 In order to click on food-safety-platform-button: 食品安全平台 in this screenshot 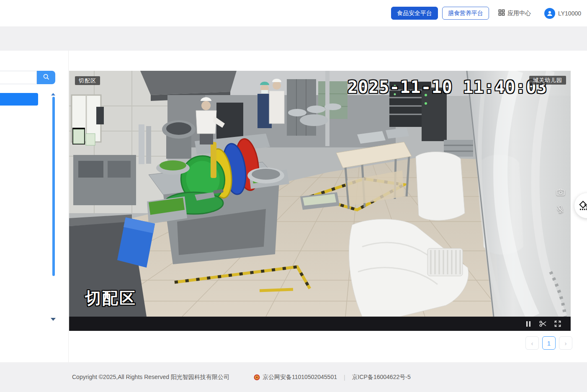, I will do `click(415, 13)`.